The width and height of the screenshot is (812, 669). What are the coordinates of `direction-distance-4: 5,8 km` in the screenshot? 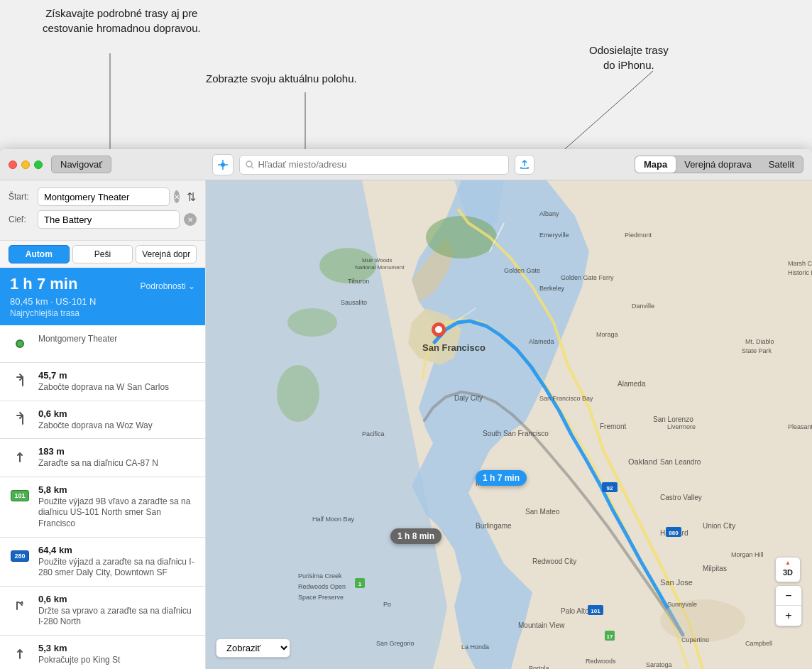 It's located at (118, 490).